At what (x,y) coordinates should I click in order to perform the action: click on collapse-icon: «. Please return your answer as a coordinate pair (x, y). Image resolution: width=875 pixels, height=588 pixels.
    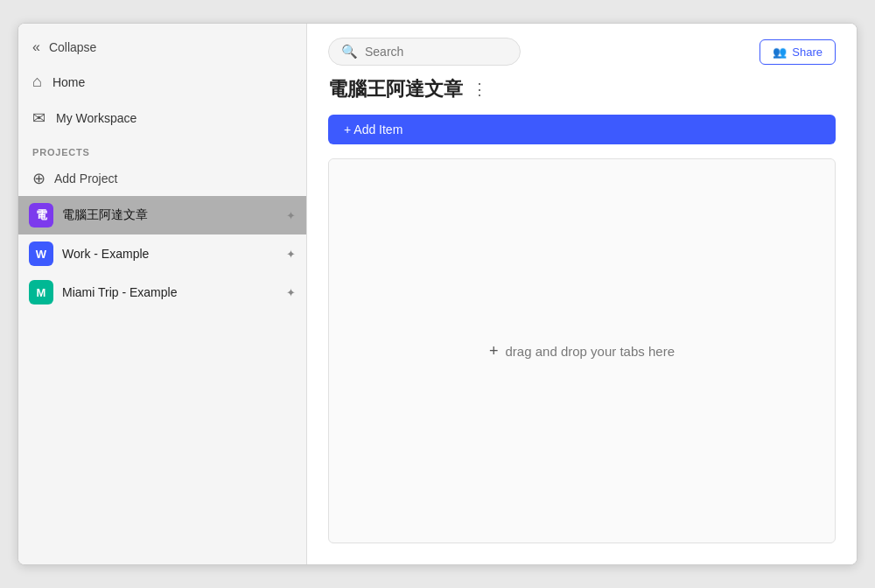
    Looking at the image, I should click on (37, 47).